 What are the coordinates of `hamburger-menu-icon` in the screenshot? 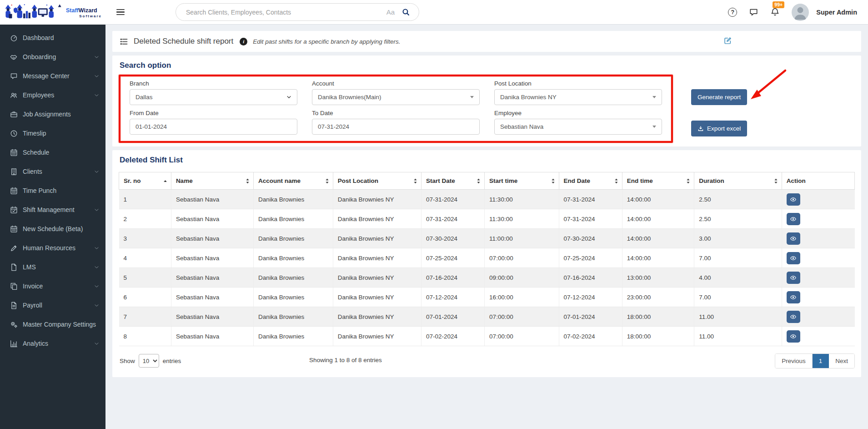 It's located at (120, 12).